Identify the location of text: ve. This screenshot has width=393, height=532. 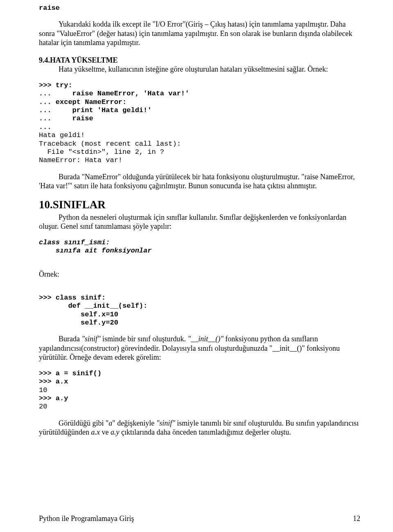
(105, 432).